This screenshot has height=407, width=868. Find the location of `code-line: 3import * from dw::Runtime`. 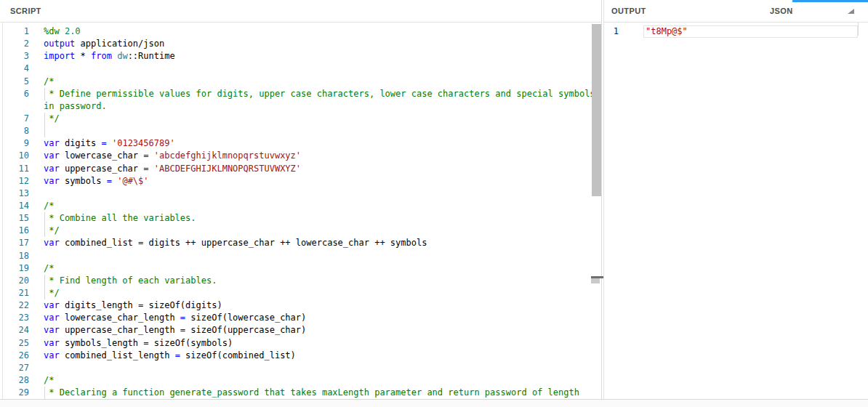

code-line: 3import * from dw::Runtime is located at coordinates (297, 57).